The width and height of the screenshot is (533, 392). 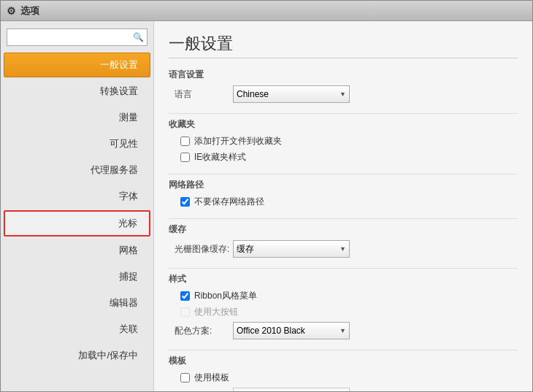 I want to click on sidebar-item-general: 一般设置, so click(x=77, y=65).